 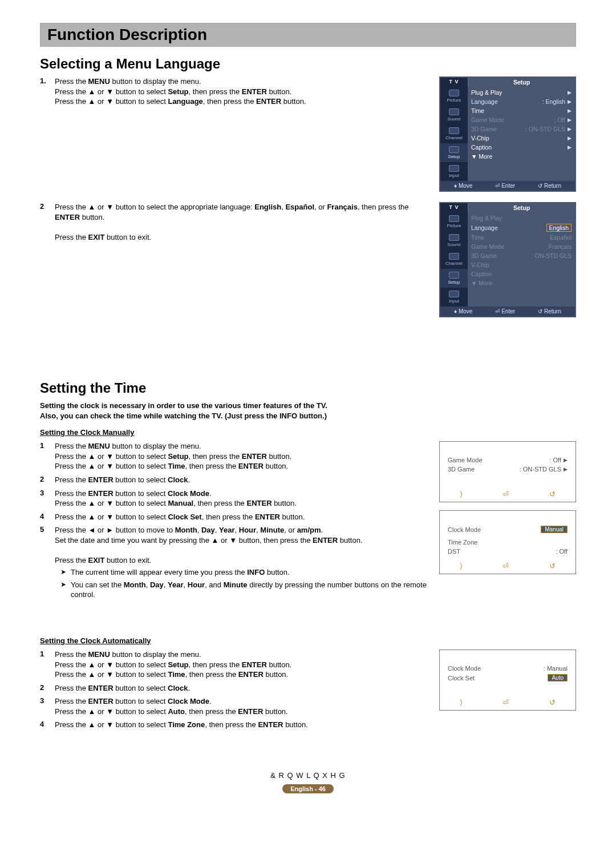 What do you see at coordinates (308, 64) in the screenshot?
I see `section-heading-language: Selecting a Menu Language` at bounding box center [308, 64].